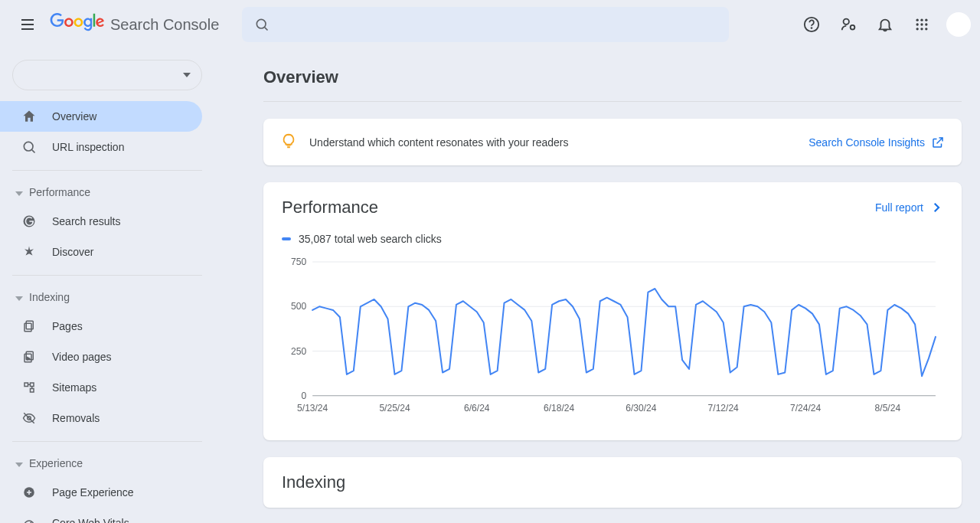 Image resolution: width=980 pixels, height=523 pixels. I want to click on sidebar-item-label: Video pages, so click(82, 357).